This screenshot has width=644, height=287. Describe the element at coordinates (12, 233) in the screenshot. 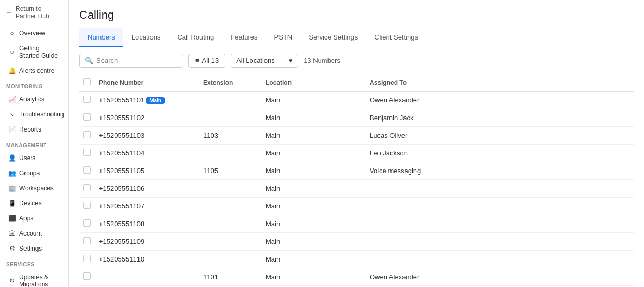

I see `account-icon: 🏛` at that location.